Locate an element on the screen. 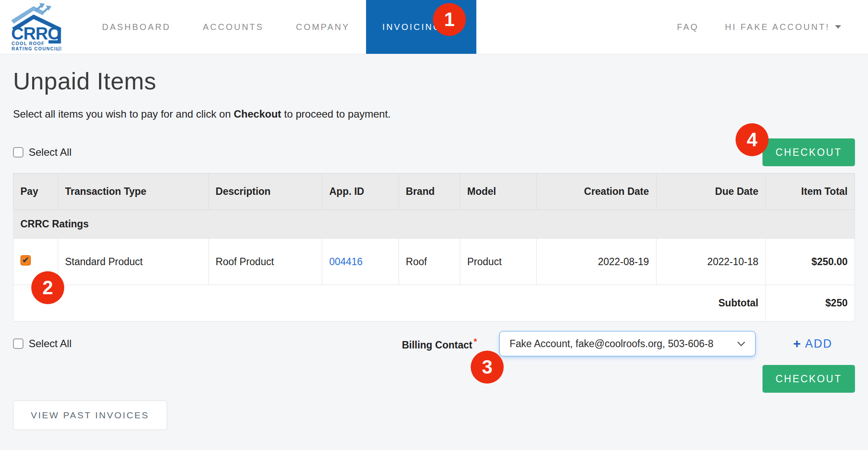 The image size is (868, 450). add-label: ADD is located at coordinates (819, 344).